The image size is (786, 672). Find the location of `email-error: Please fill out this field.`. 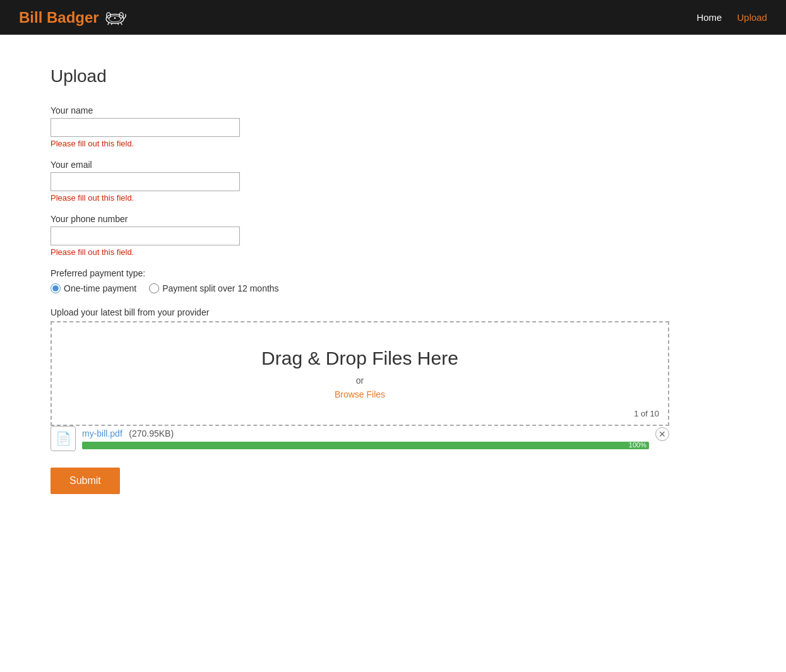

email-error: Please fill out this field. is located at coordinates (347, 198).